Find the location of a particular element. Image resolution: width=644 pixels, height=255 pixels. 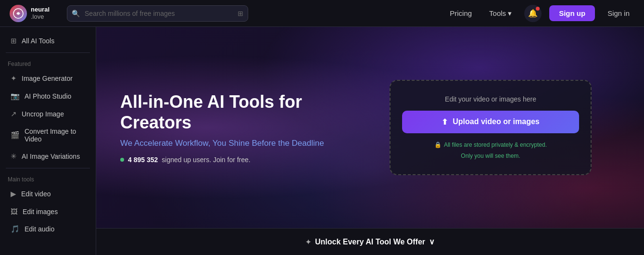

grid-icon: ⊞ is located at coordinates (13, 41).